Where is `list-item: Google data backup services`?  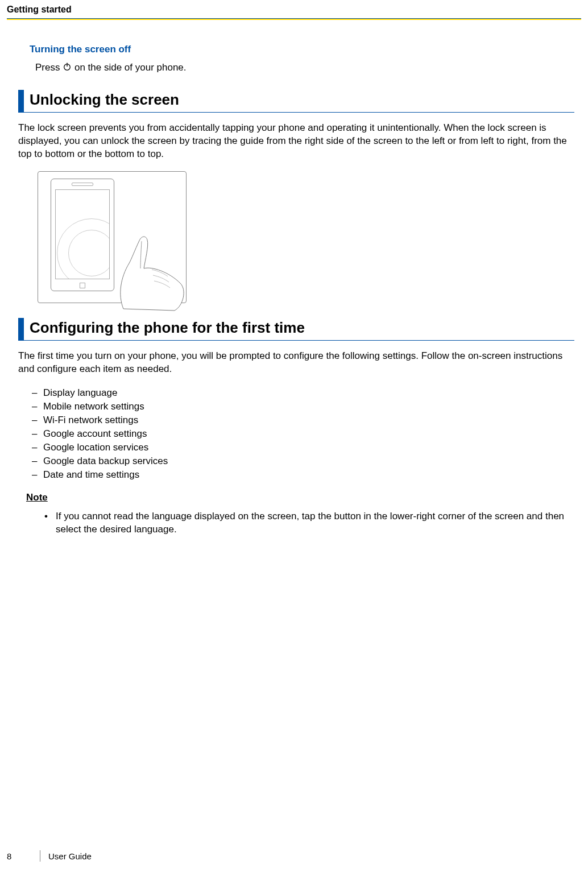
list-item: Google data backup services is located at coordinates (305, 461).